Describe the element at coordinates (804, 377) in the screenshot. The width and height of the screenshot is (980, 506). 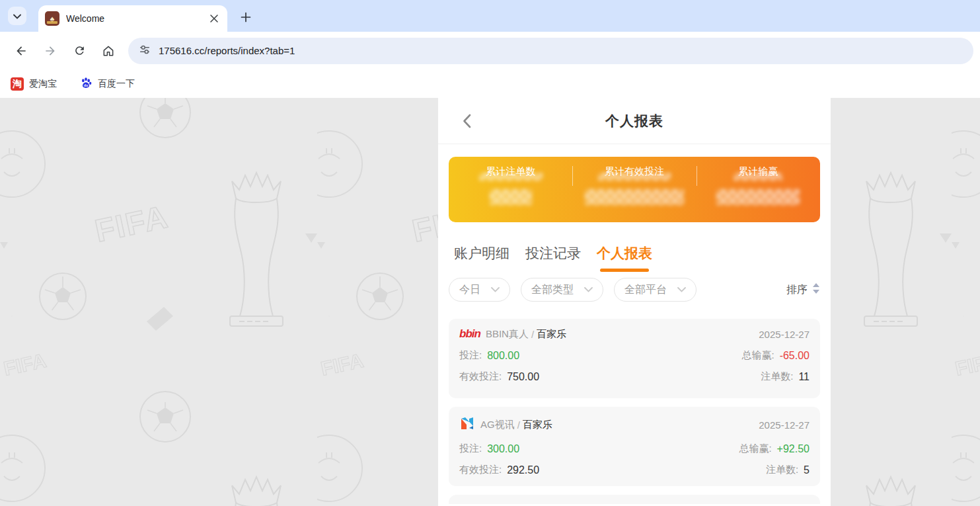
I see `bet-count: 11` at that location.